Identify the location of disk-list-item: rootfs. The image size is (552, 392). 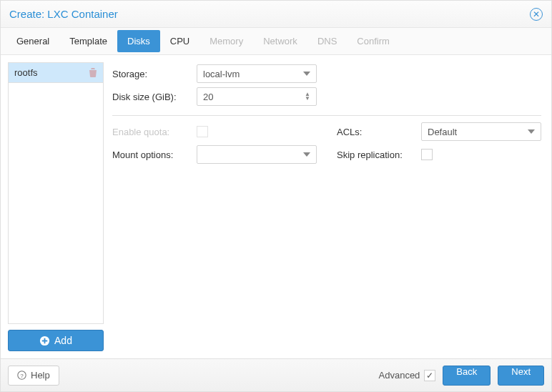
(56, 73).